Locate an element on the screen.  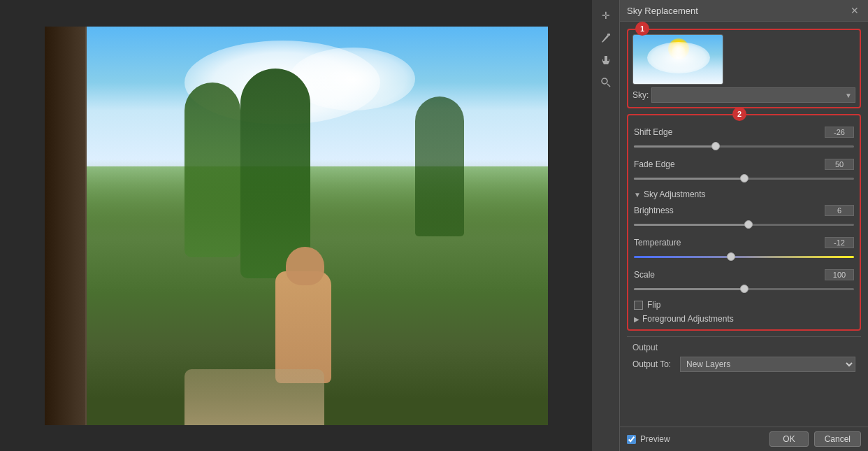
brightness-thumb is located at coordinates (748, 224).